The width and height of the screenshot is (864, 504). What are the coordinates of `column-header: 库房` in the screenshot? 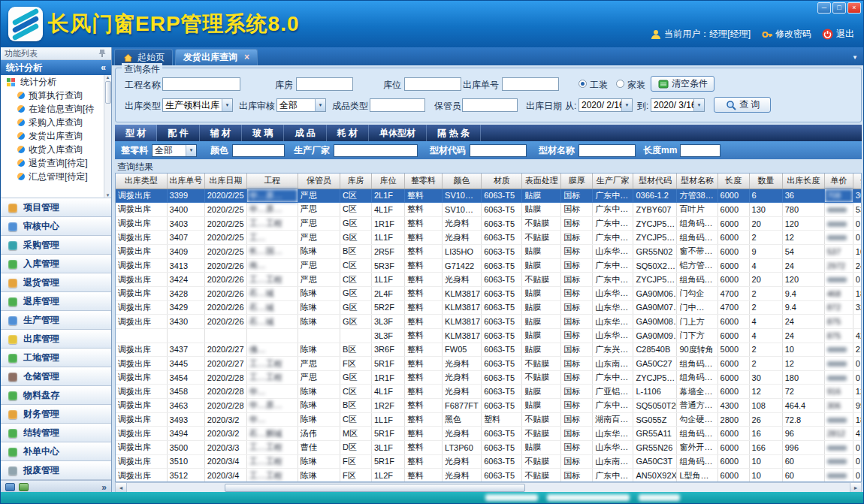 It's located at (355, 181).